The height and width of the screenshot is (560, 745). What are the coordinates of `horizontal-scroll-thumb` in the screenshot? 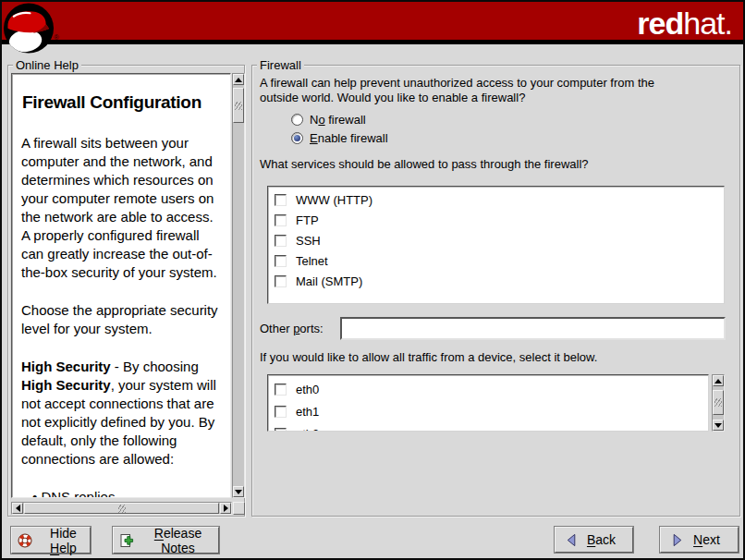 It's located at (122, 508).